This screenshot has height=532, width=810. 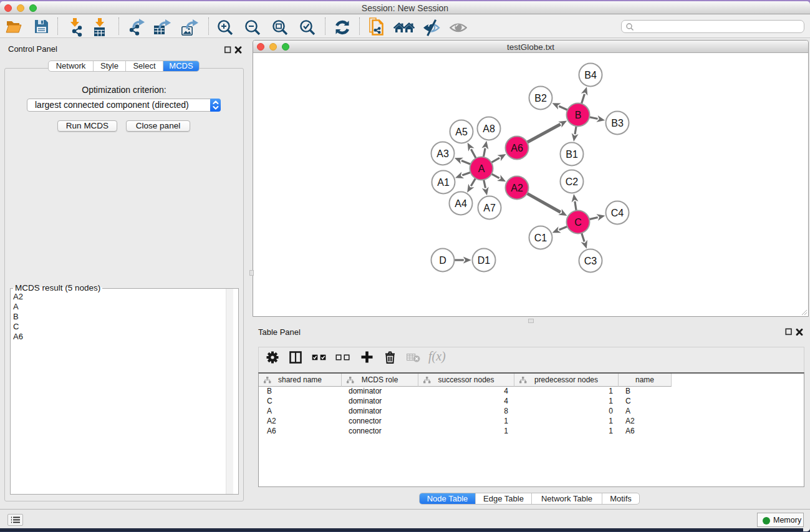 I want to click on svg-text: C3, so click(x=591, y=261).